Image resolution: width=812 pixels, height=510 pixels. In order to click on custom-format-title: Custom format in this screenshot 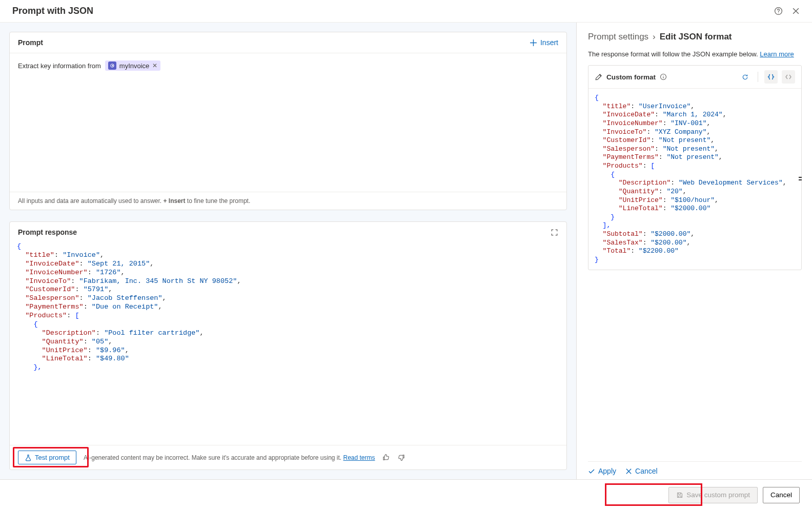, I will do `click(631, 77)`.